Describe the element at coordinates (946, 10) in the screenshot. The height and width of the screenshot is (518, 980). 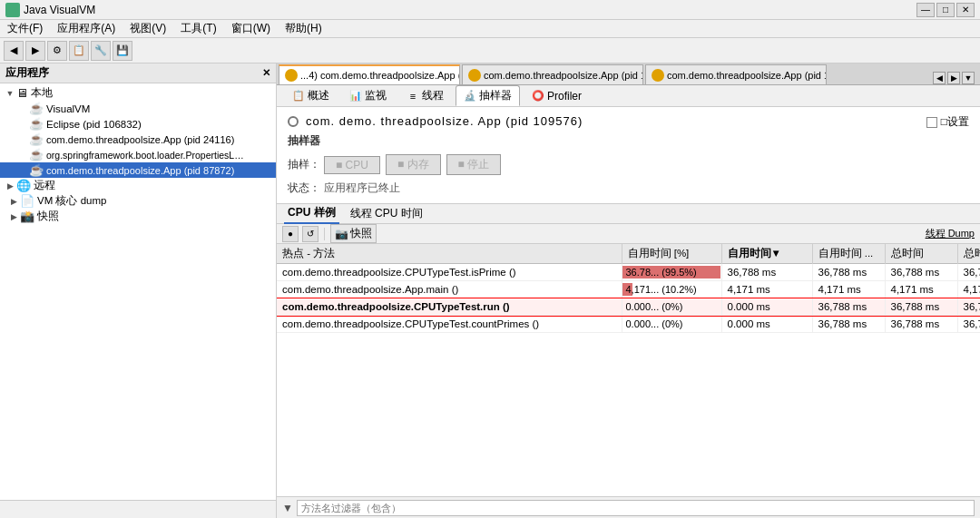
I see `maximize-button: □` at that location.